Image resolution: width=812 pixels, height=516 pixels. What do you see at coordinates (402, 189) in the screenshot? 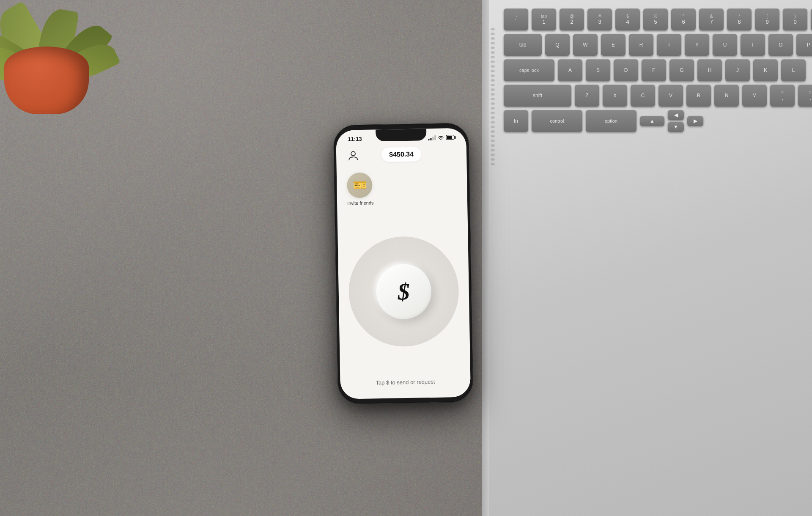
I see `invite-friends-button: 🎫 Invite friends` at bounding box center [402, 189].